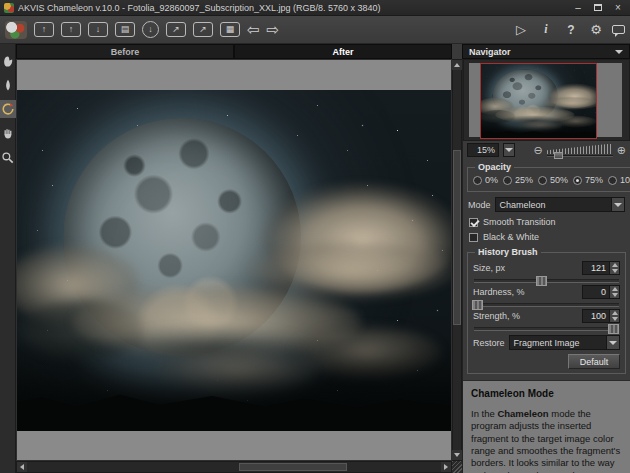 This screenshot has width=630, height=473. Describe the element at coordinates (293, 467) in the screenshot. I see `horizontal-scroll-thumb` at that location.